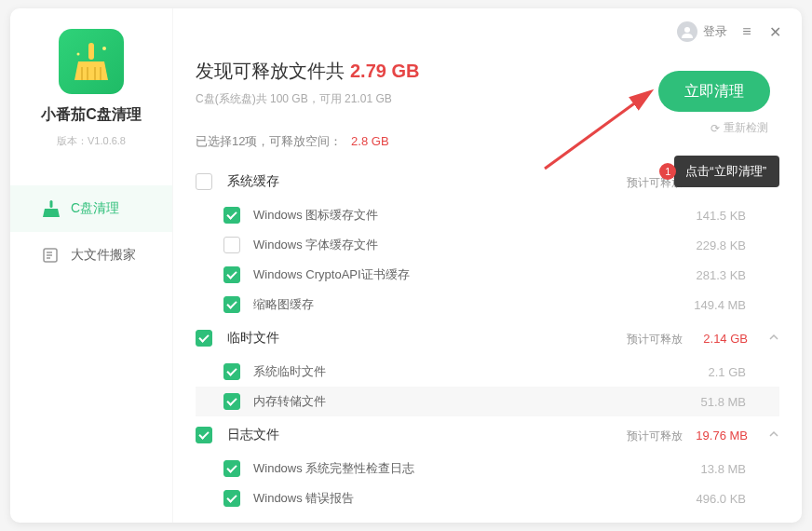 Image resolution: width=812 pixels, height=531 pixels. I want to click on titlebar: 登录 ≡ ✕, so click(730, 32).